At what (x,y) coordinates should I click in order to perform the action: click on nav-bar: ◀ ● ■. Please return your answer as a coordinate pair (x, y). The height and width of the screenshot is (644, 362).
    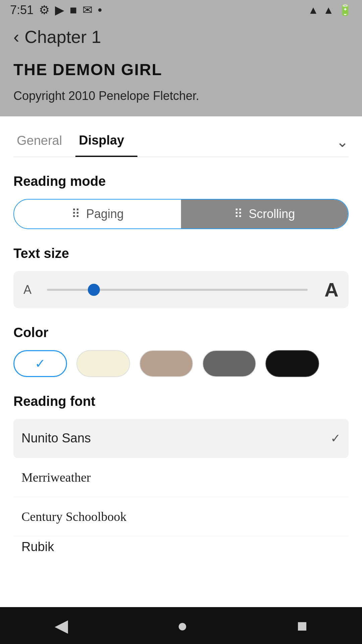
    Looking at the image, I should click on (181, 626).